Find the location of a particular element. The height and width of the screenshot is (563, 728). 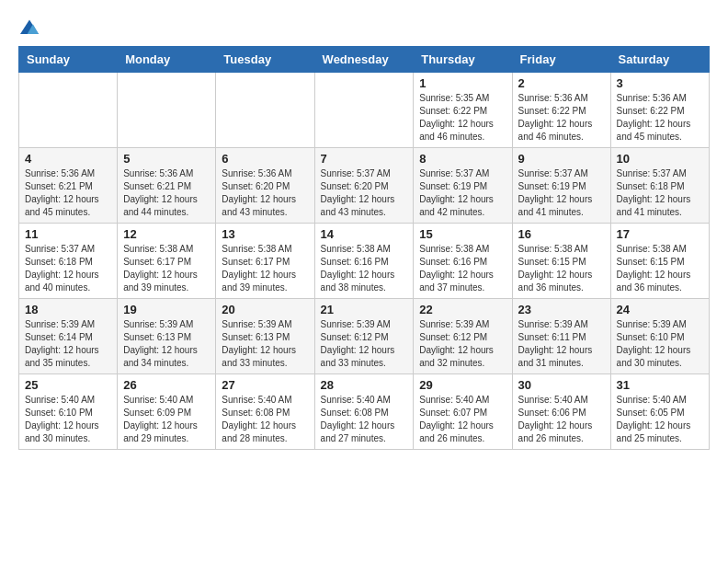

calendar-cell: 5Sunrise: 5:36 AM Sunset: 6:21 PM Daylig… is located at coordinates (167, 186).